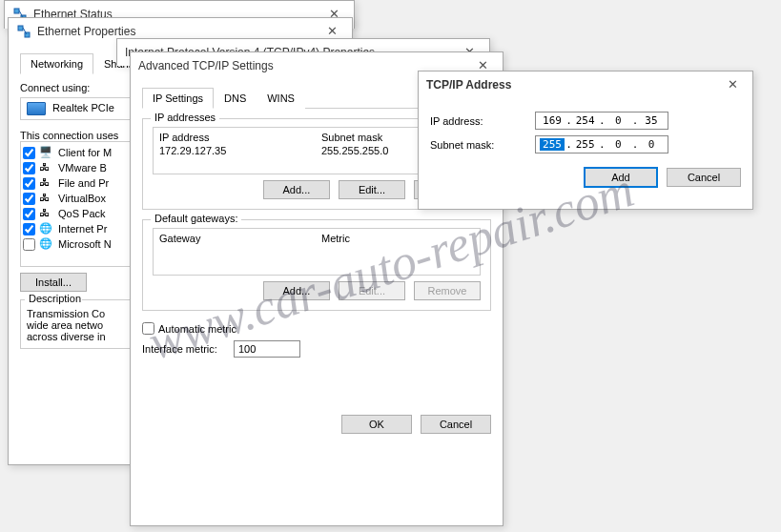 The height and width of the screenshot is (532, 781). I want to click on remove-gw-button: Remove, so click(447, 291).